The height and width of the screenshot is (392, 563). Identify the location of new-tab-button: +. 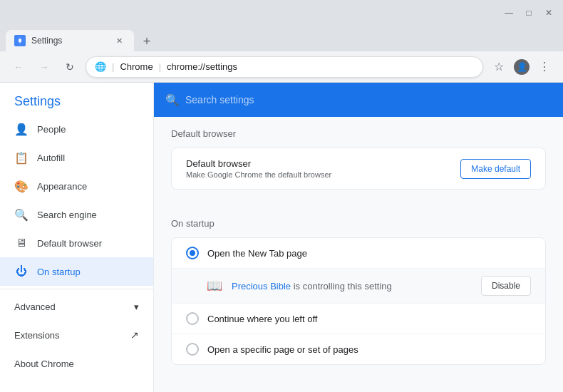
(147, 41).